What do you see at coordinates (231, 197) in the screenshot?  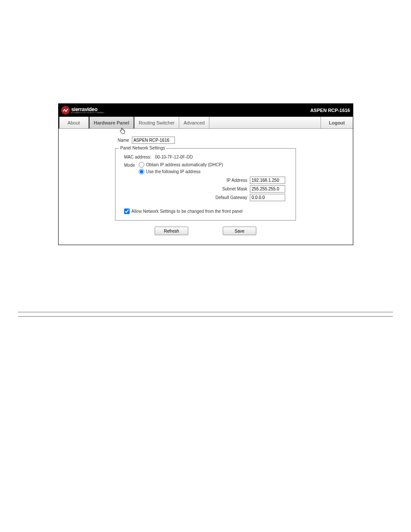 I see `default-gateway-label: Default Gateway` at bounding box center [231, 197].